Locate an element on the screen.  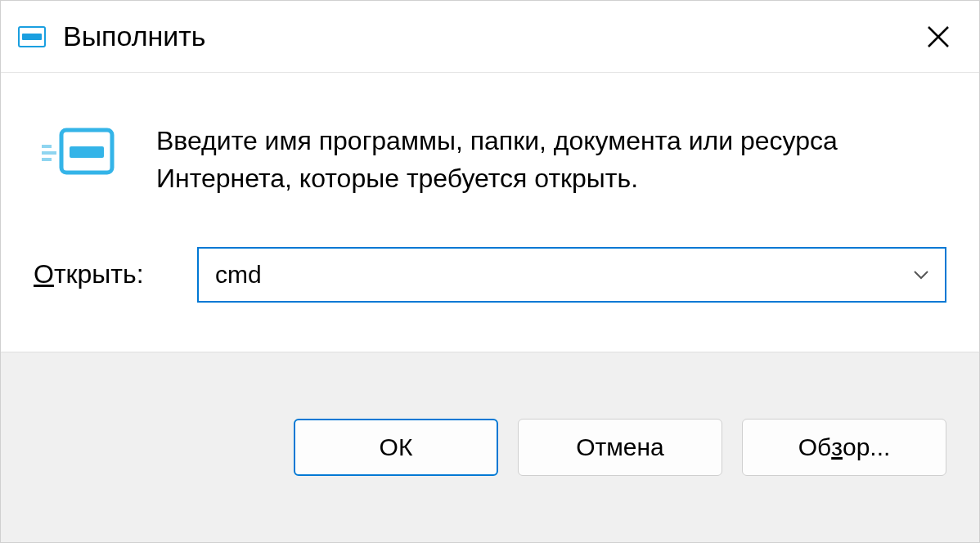
description-text: Введите имя программы, папки, документа … is located at coordinates (551, 160).